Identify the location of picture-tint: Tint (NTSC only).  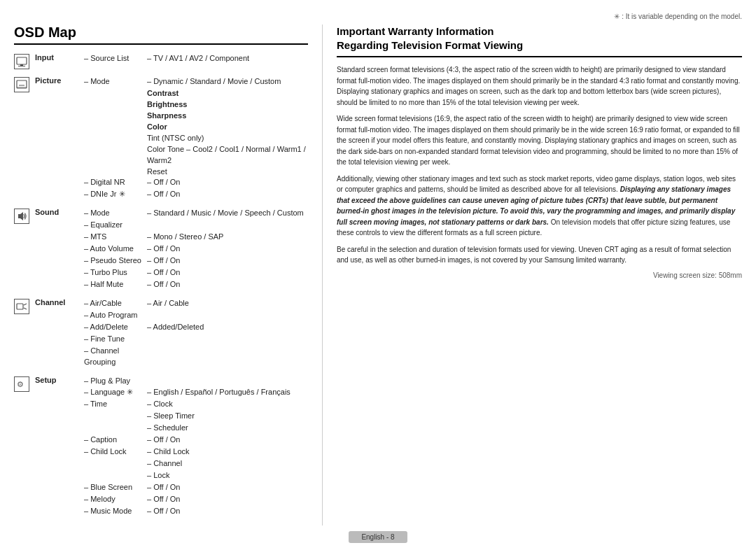
(196, 139).